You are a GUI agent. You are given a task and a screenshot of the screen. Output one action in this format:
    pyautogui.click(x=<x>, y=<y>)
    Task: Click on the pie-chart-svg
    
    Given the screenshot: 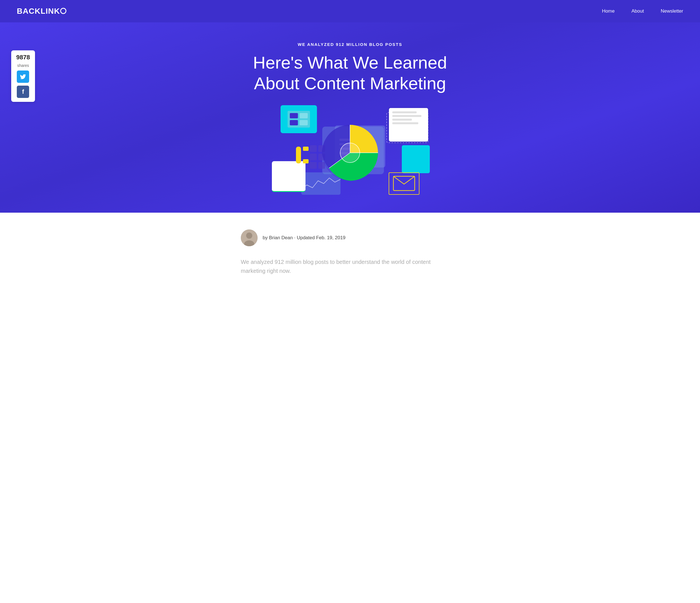 What is the action you would take?
    pyautogui.click(x=350, y=153)
    